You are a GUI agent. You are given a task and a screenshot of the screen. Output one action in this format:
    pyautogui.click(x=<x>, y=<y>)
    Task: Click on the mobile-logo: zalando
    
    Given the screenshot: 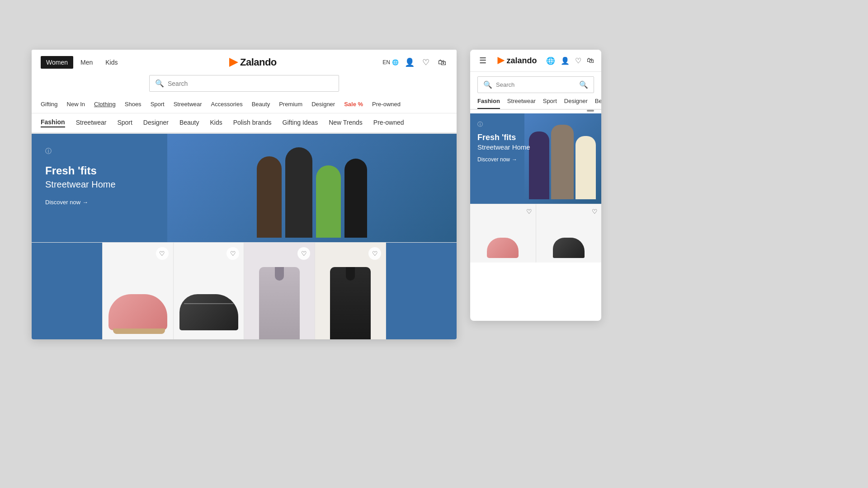 What is the action you would take?
    pyautogui.click(x=517, y=61)
    